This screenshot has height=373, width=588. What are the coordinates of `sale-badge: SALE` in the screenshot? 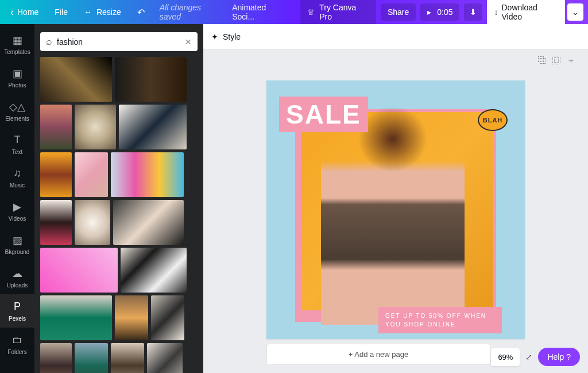 It's located at (324, 114).